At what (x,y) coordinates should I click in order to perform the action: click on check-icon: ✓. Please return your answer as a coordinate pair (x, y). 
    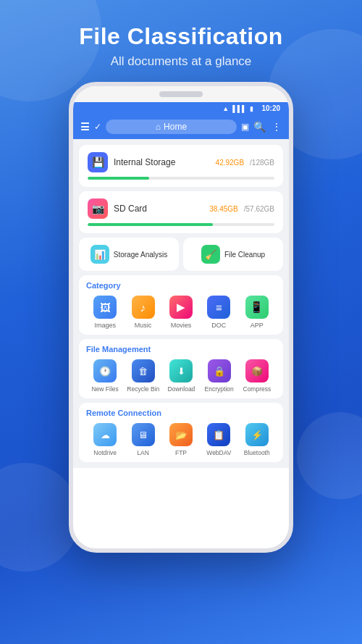
    Looking at the image, I should click on (98, 127).